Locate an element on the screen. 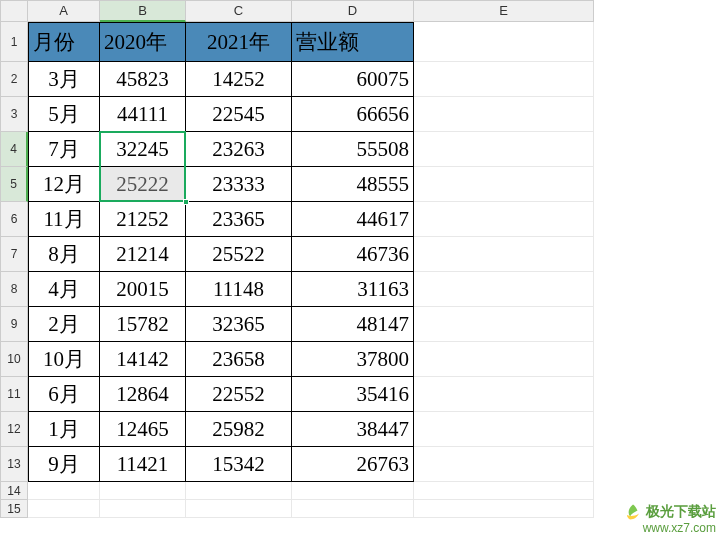  cell-a2: 3月 is located at coordinates (64, 80).